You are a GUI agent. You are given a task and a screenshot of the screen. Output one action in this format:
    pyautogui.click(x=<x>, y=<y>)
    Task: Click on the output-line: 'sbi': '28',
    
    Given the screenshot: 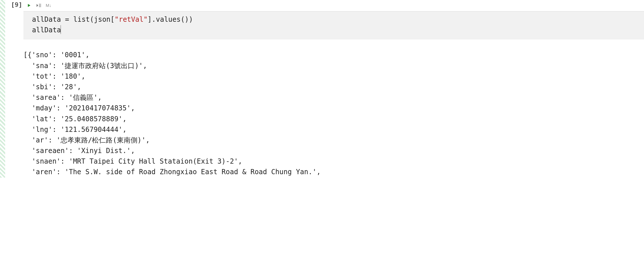 What is the action you would take?
    pyautogui.click(x=52, y=87)
    